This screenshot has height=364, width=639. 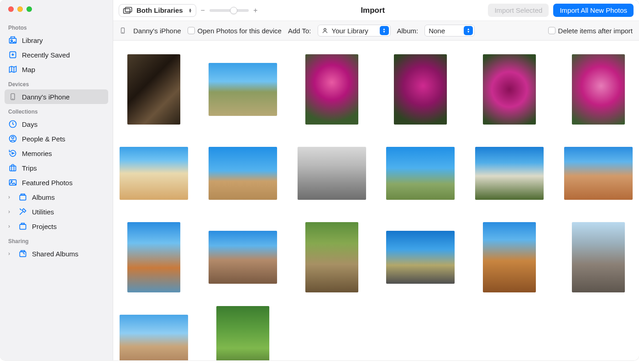 What do you see at coordinates (591, 31) in the screenshot?
I see `delete-after-checkbox-group: Delete items after import` at bounding box center [591, 31].